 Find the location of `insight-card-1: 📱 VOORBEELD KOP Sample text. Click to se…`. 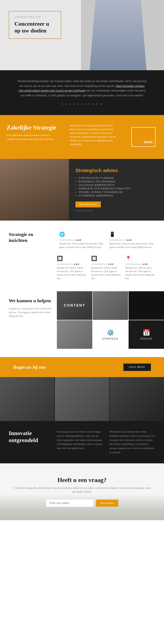

insight-card-1: 📱 VOORBEELD KOP Sample text. Click to se… is located at coordinates (132, 240).